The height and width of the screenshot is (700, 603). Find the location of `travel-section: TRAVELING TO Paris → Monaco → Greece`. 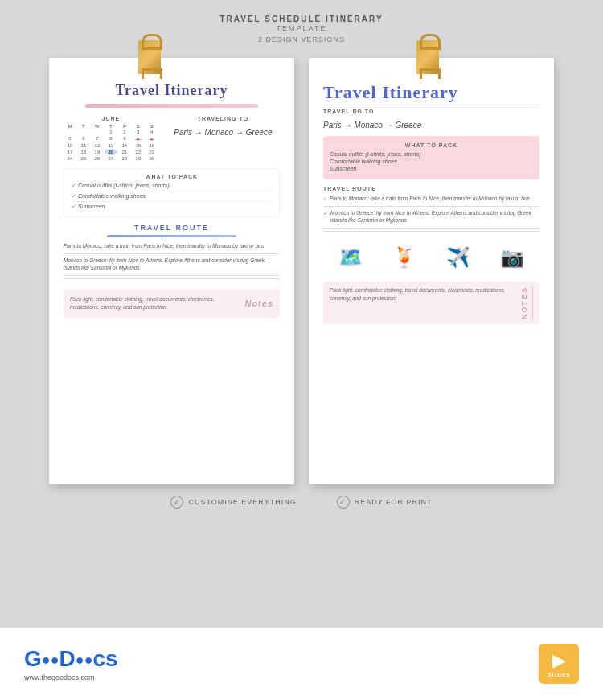

travel-section: TRAVELING TO Paris → Monaco → Greece is located at coordinates (224, 138).